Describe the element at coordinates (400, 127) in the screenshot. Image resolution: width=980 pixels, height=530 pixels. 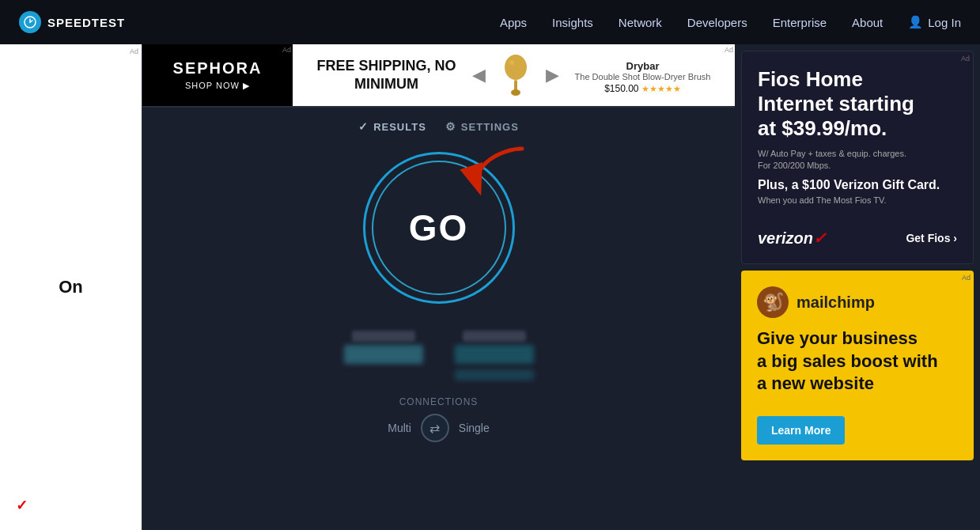
I see `tab-results-label: RESULTS` at that location.